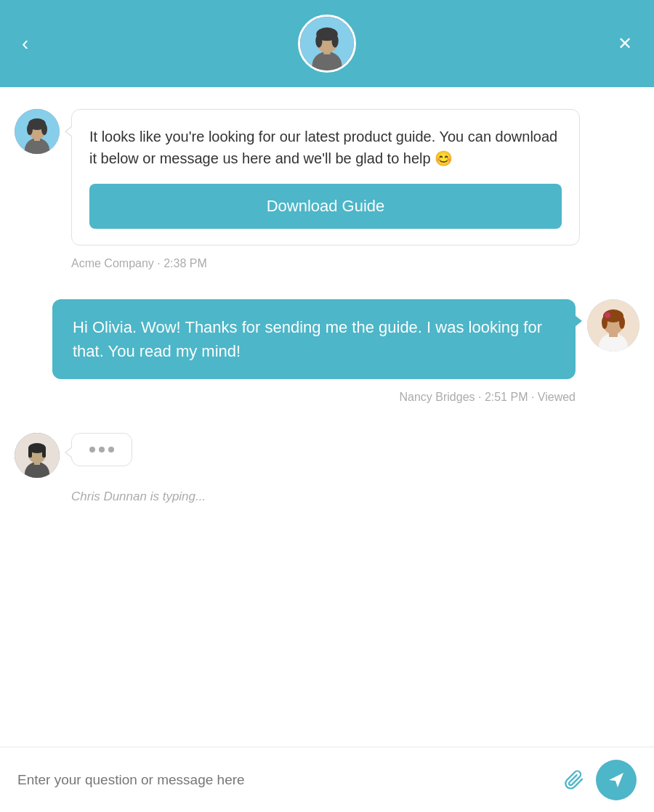  What do you see at coordinates (185, 263) in the screenshot?
I see `incoming-time: 2:38 PM` at bounding box center [185, 263].